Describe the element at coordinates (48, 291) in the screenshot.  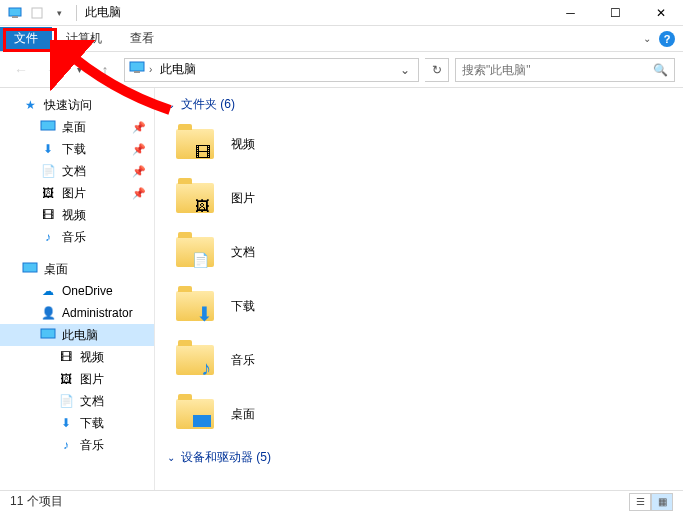
I see `cloud-icon: ☁` at that location.